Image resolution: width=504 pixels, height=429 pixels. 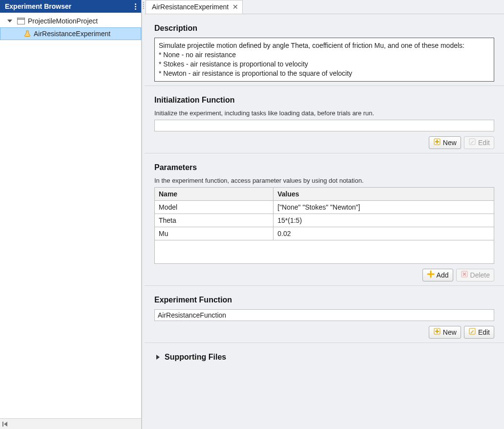 What do you see at coordinates (324, 358) in the screenshot?
I see `section-supporting-files: Supporting Files` at bounding box center [324, 358].